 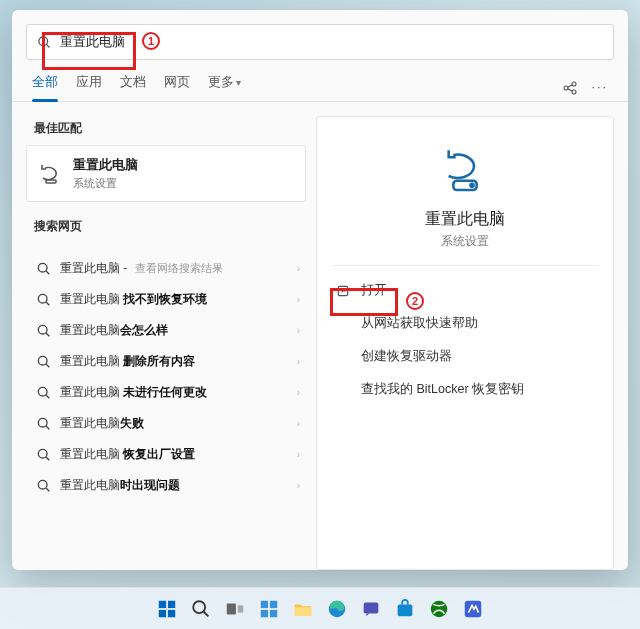 I want to click on web-result-text: 重置此电脑 删除所有内容, so click(x=128, y=362).